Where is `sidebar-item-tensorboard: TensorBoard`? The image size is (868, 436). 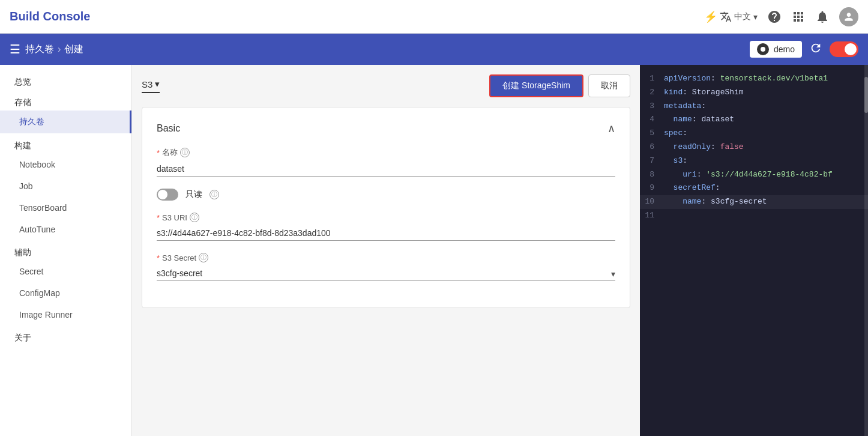 sidebar-item-tensorboard: TensorBoard is located at coordinates (66, 208).